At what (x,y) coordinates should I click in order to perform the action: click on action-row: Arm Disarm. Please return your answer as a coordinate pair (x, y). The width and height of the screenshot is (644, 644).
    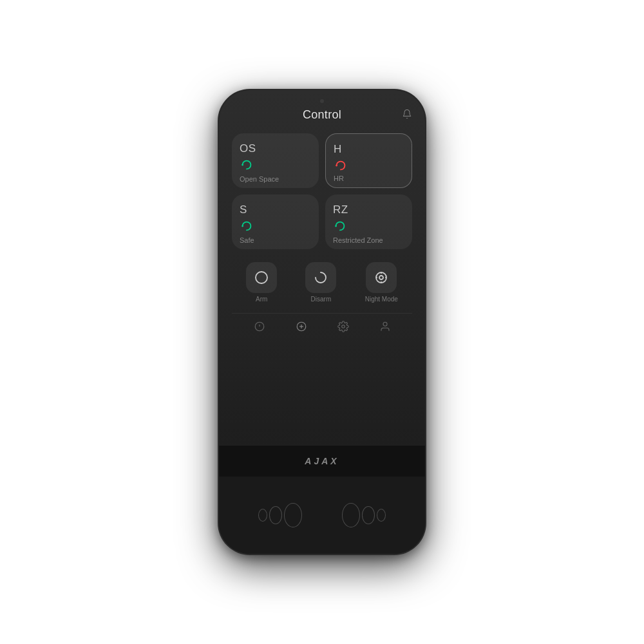
    Looking at the image, I should click on (322, 282).